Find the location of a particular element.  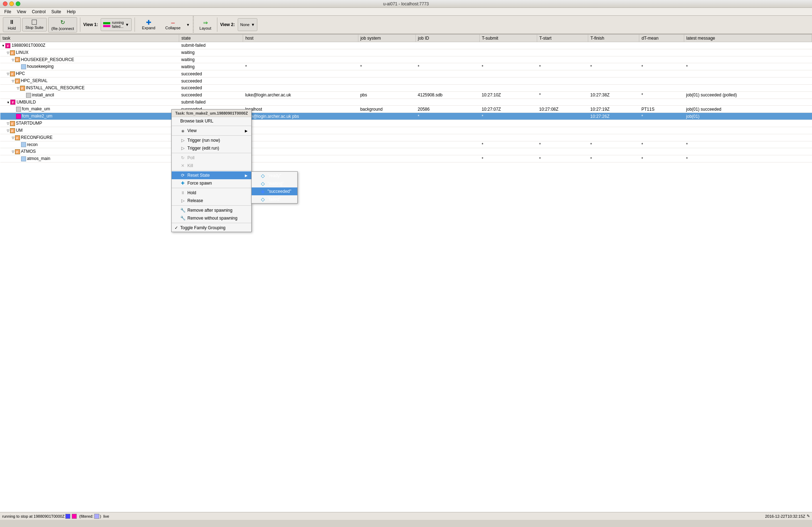

minimize-button is located at coordinates (11, 4).